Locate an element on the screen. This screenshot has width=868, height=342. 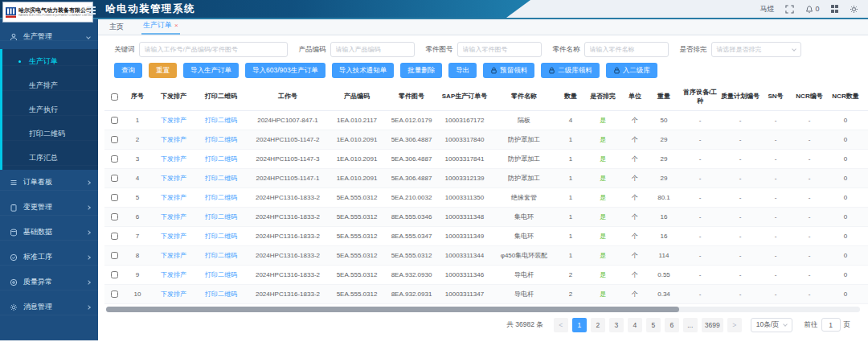
notification-bell: 0 is located at coordinates (812, 10).